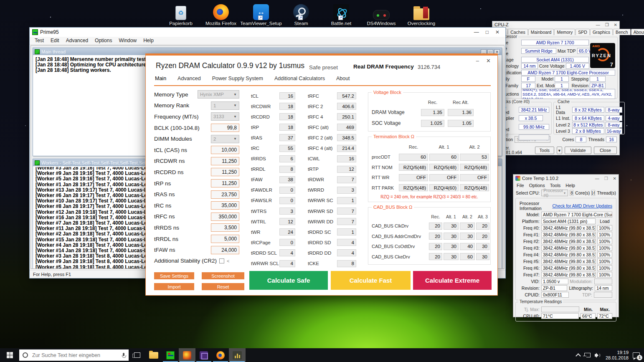 This screenshot has width=644, height=362. Describe the element at coordinates (77, 41) in the screenshot. I see `menu-item: Advanced` at that location.